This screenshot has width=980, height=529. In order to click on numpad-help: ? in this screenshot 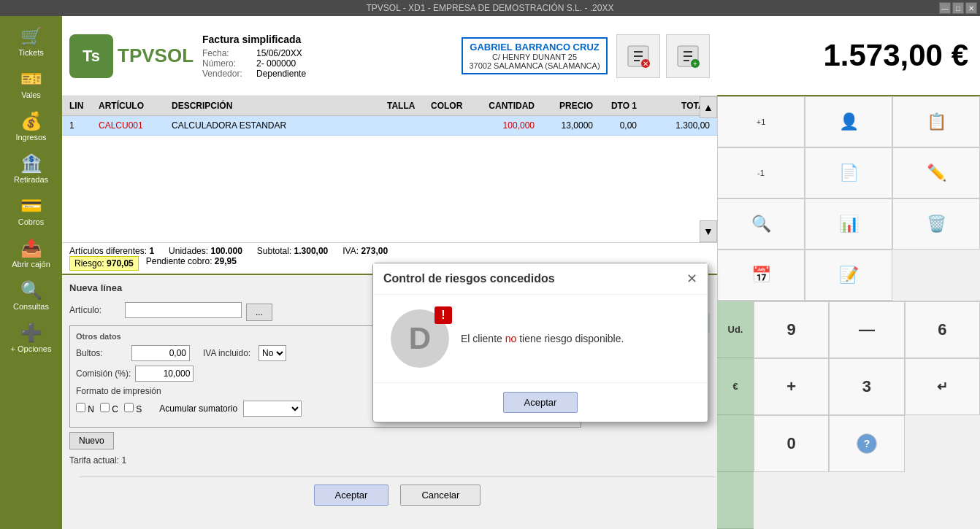, I will do `click(866, 444)`.